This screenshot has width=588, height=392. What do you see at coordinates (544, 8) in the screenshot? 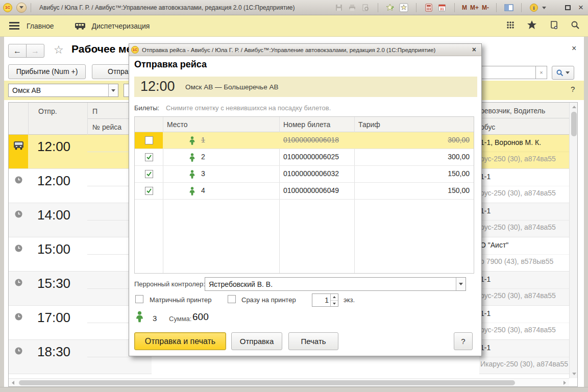
I see `info-chevron-icon` at bounding box center [544, 8].